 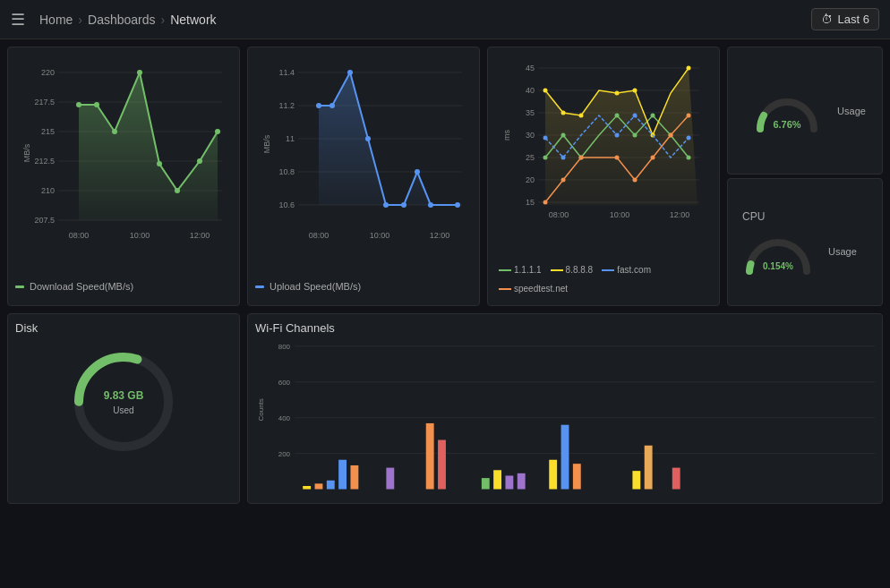 I want to click on svg-text: Used, so click(x=124, y=410).